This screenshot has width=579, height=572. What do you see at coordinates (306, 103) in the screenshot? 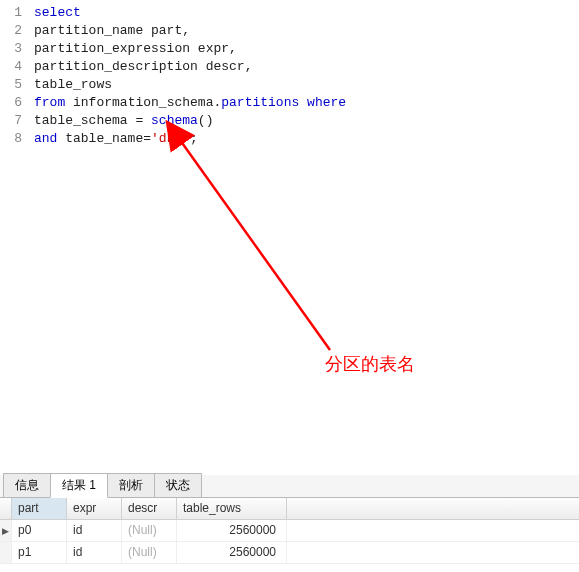
I see `code-line: from information_schema.partitions where` at bounding box center [306, 103].